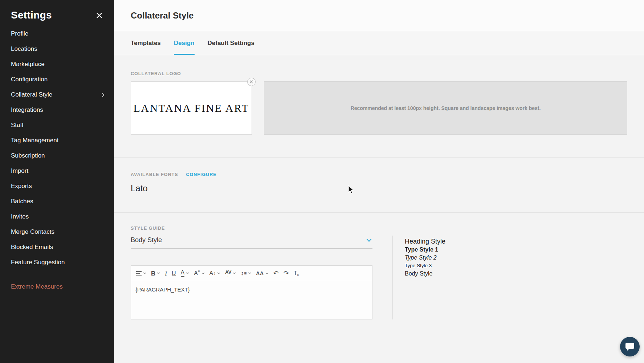  What do you see at coordinates (33, 232) in the screenshot?
I see `sidebar-item-label: Merge Contacts` at bounding box center [33, 232].